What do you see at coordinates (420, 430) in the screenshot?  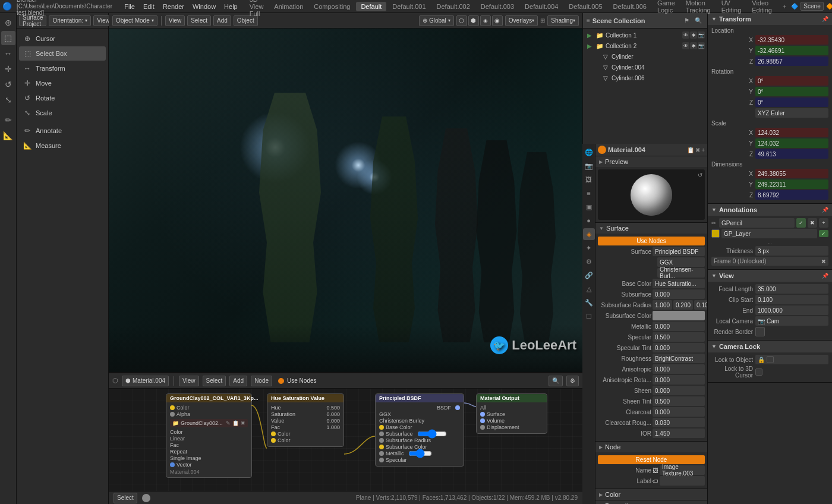 I see `principled-bsdf-node: Principled BSDF BSDF GGX Christensen Bur…` at bounding box center [420, 430].